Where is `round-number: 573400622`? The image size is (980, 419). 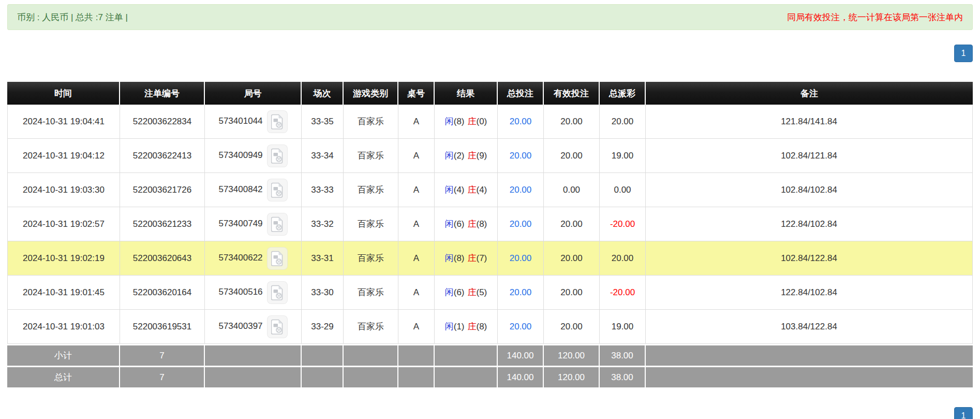 round-number: 573400622 is located at coordinates (240, 258).